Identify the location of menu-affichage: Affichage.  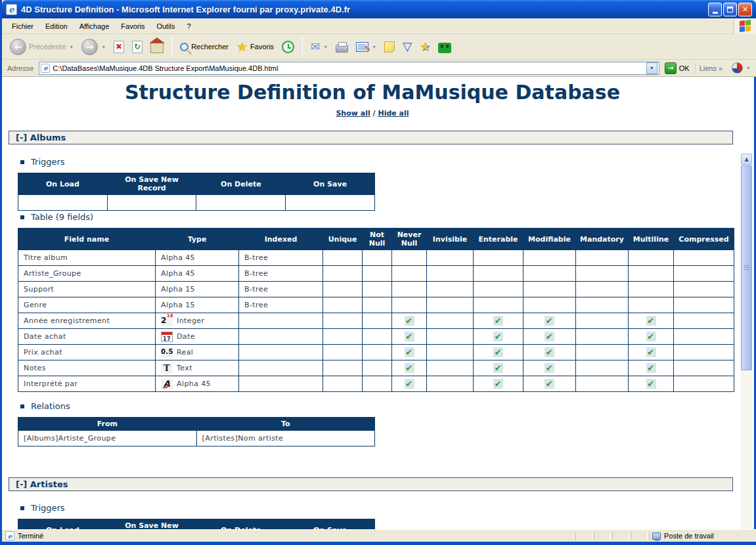
(95, 26).